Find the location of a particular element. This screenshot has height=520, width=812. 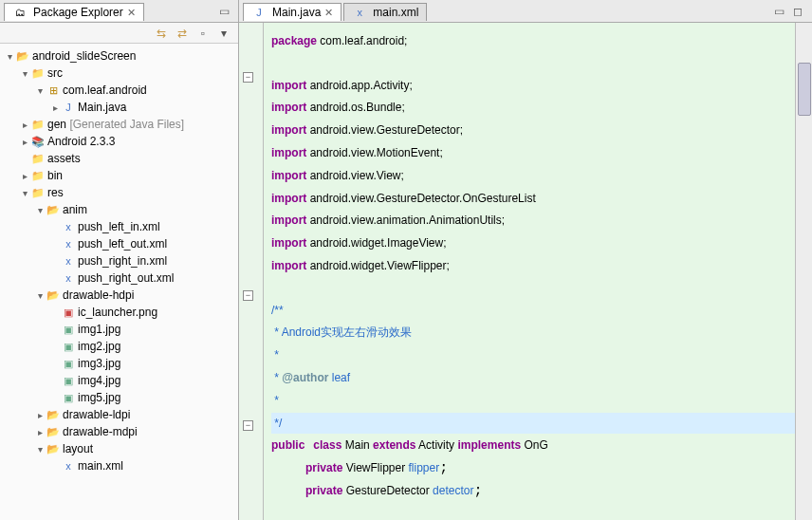

tree-drawable-hdpi: ▾📂drawable-hdpi is located at coordinates (120, 295).